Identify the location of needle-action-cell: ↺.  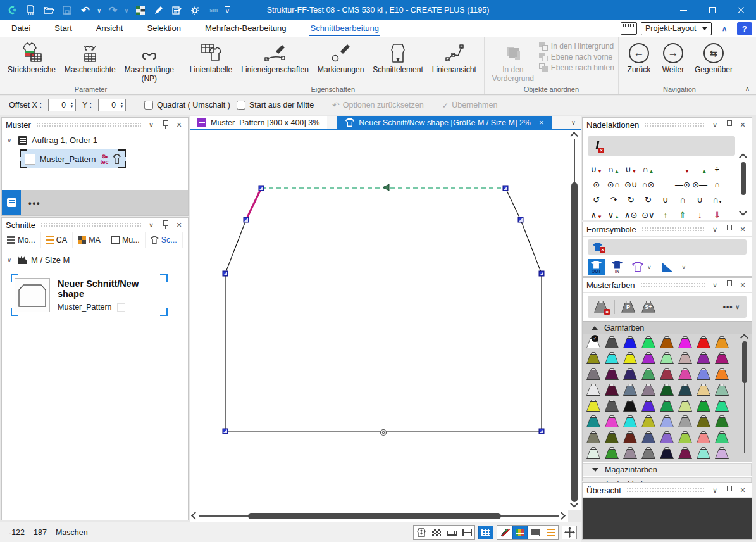
(596, 199).